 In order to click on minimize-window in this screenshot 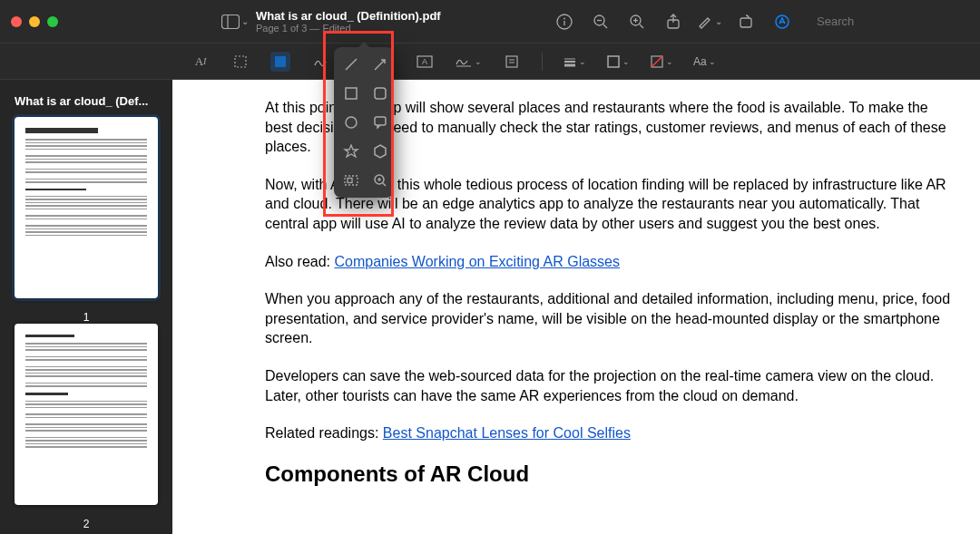, I will do `click(34, 22)`.